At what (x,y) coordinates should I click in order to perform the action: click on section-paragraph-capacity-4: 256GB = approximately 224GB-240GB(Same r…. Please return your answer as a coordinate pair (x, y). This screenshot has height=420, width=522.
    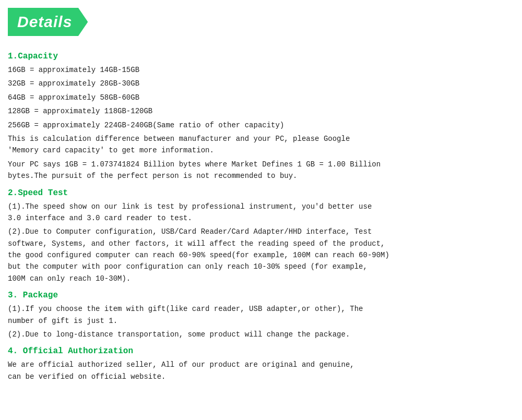
    Looking at the image, I should click on (261, 125).